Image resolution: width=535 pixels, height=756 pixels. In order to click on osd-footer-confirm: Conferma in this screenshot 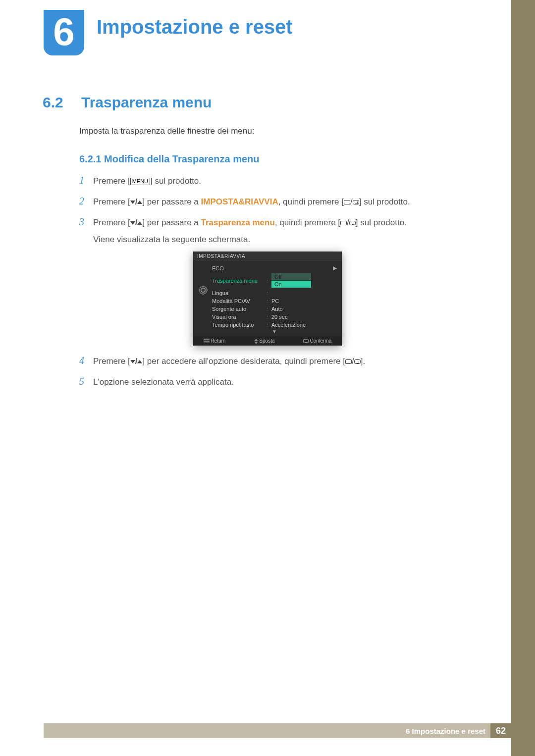, I will do `click(321, 341)`.